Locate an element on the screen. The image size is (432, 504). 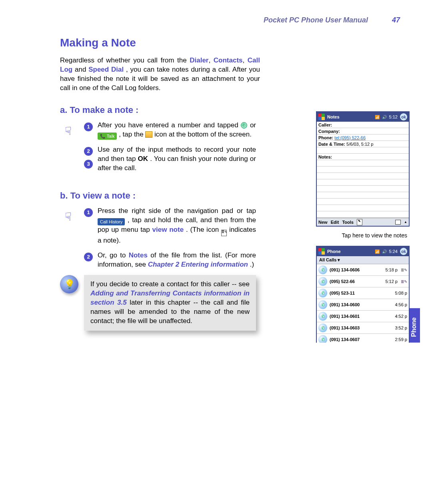
tip-box: If you decide to create a contact for th… is located at coordinates (170, 303).